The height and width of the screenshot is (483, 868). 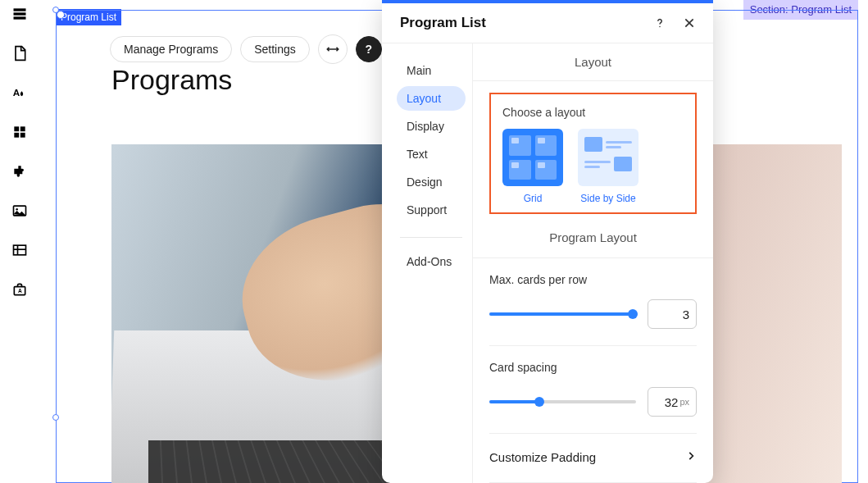 I want to click on stretch-button, so click(x=333, y=49).